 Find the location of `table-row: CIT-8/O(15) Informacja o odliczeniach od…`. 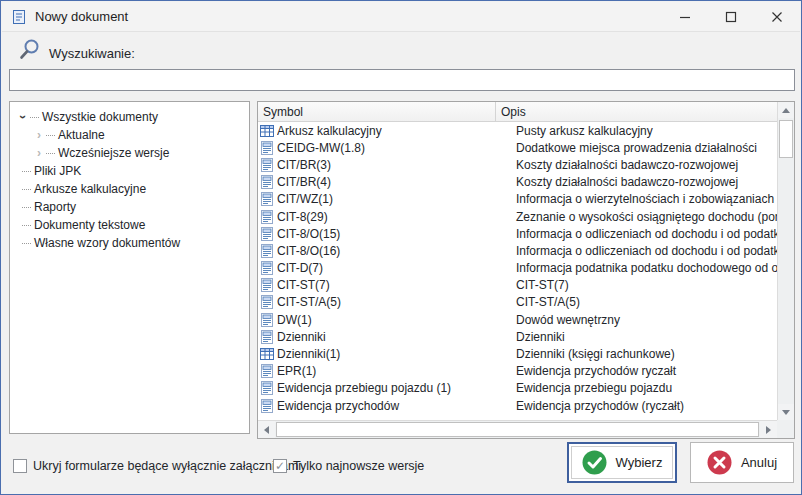

table-row: CIT-8/O(15) Informacja o odliczeniach od… is located at coordinates (518, 234).